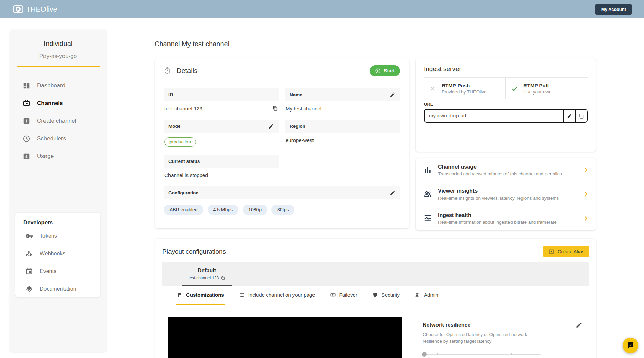  What do you see at coordinates (428, 218) in the screenshot?
I see `pulse-icon` at bounding box center [428, 218].